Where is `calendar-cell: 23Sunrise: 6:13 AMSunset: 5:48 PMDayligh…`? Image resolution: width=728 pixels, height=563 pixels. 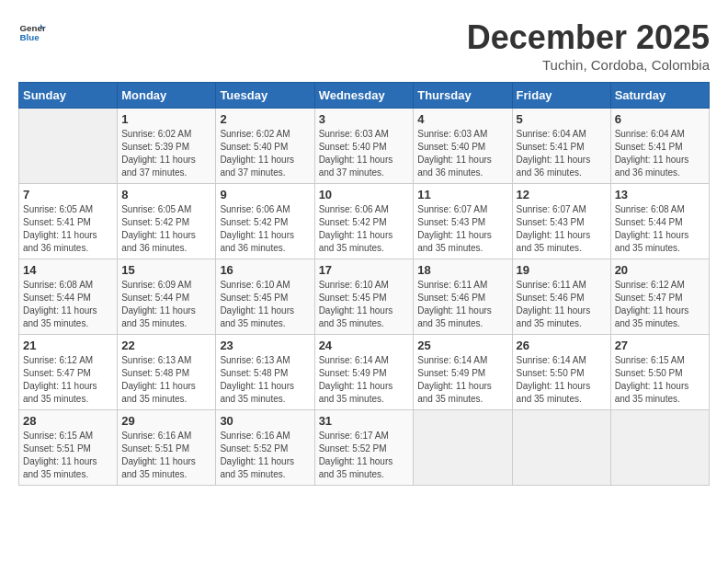 calendar-cell: 23Sunrise: 6:13 AMSunset: 5:48 PMDayligh… is located at coordinates (265, 373).